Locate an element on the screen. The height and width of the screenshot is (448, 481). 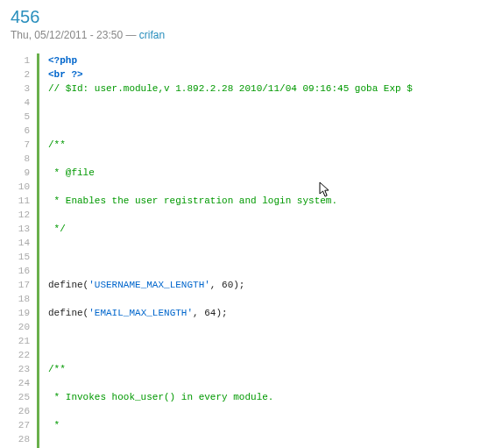
code-token: 'EMAIL_MAX_LENGTH' is located at coordinates (140, 313).